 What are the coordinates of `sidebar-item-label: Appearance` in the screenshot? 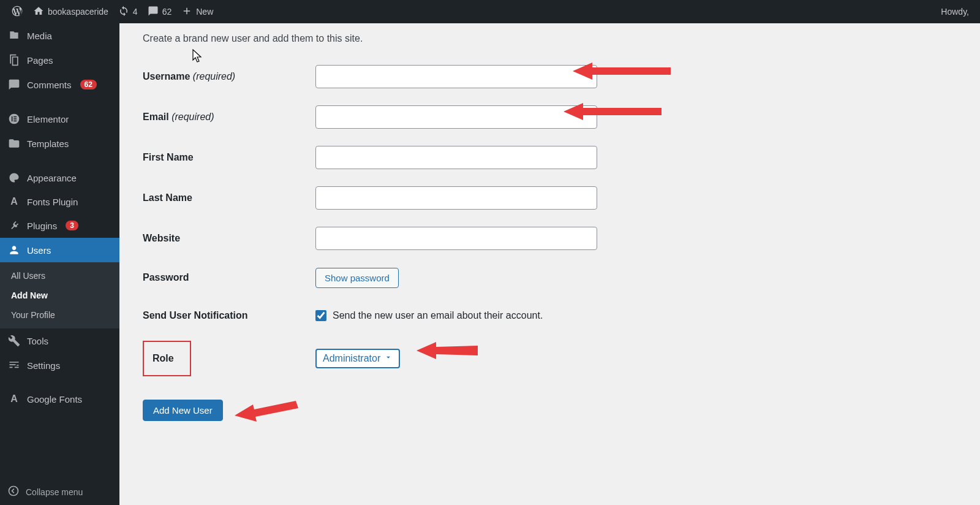 It's located at (51, 178).